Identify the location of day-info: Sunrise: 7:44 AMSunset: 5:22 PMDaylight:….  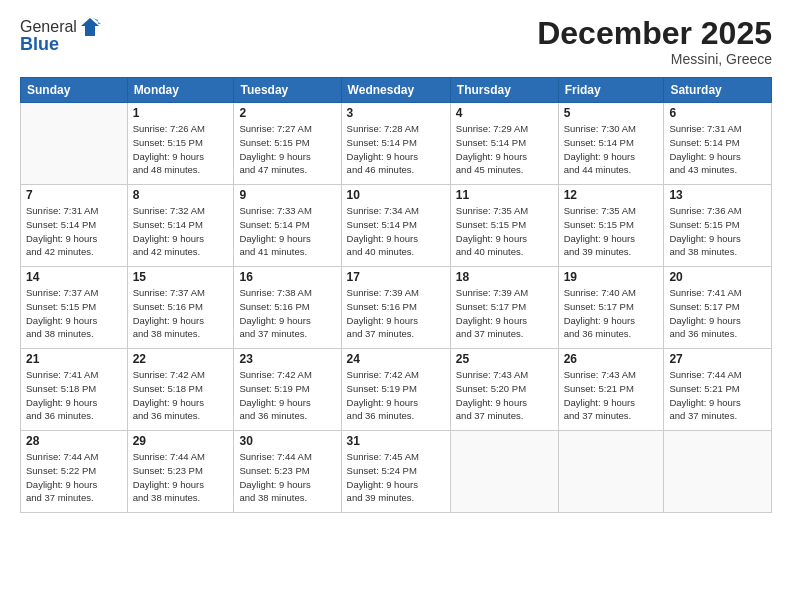
(74, 478).